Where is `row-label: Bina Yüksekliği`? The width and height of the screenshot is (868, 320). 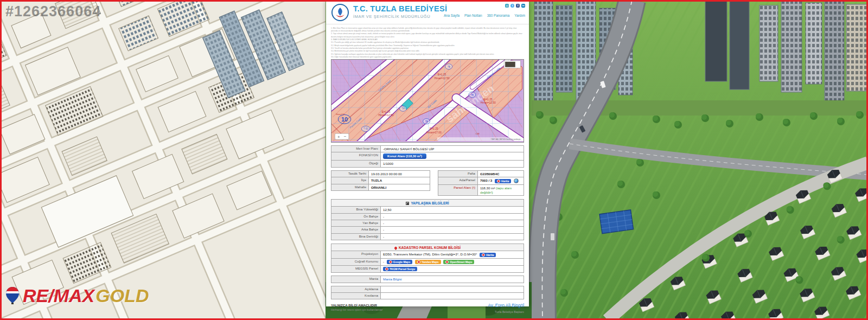
row-label: Bina Yüksekliği is located at coordinates (356, 209).